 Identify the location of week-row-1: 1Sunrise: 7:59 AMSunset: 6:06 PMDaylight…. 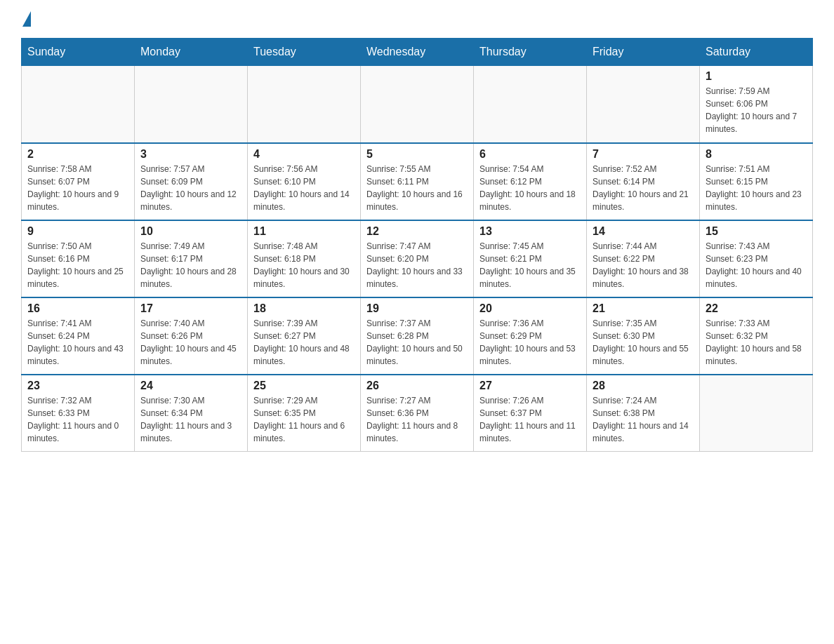
(417, 105).